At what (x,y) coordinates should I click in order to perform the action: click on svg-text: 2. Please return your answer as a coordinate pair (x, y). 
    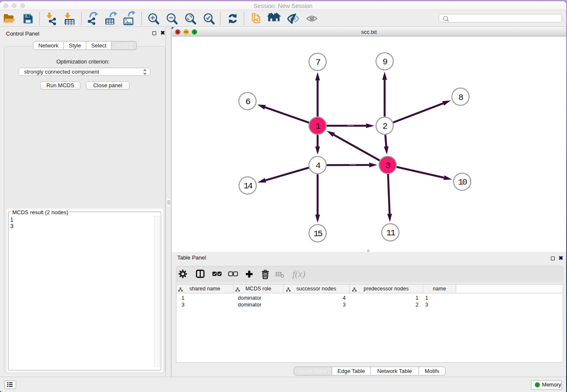
    Looking at the image, I should click on (385, 126).